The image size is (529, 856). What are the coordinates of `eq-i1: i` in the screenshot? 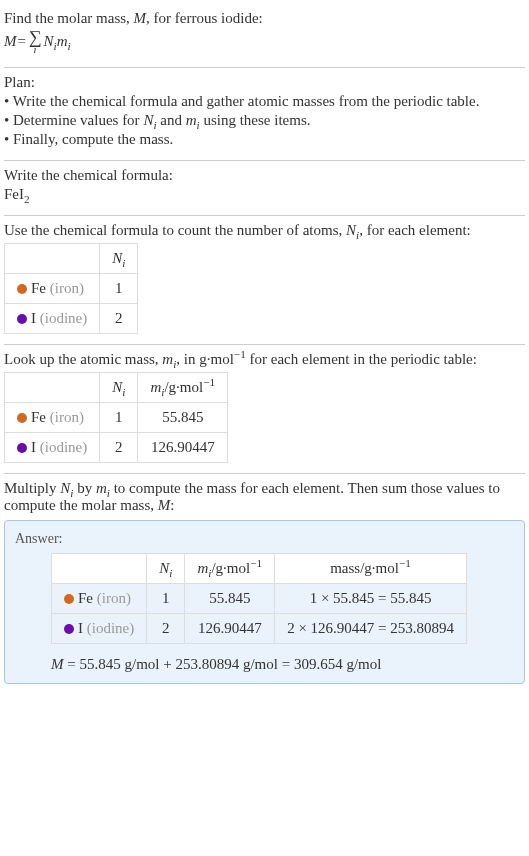 It's located at (54, 46).